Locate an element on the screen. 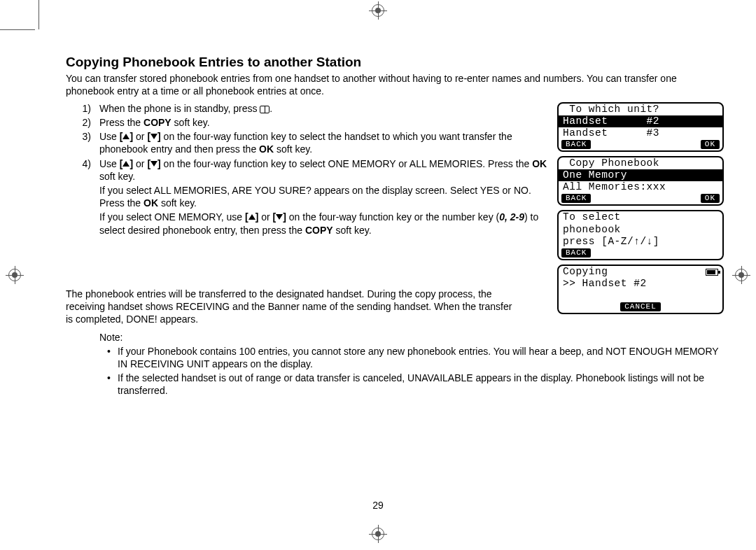 The height and width of the screenshot is (550, 756). step-text: Press the is located at coordinates (122, 122).